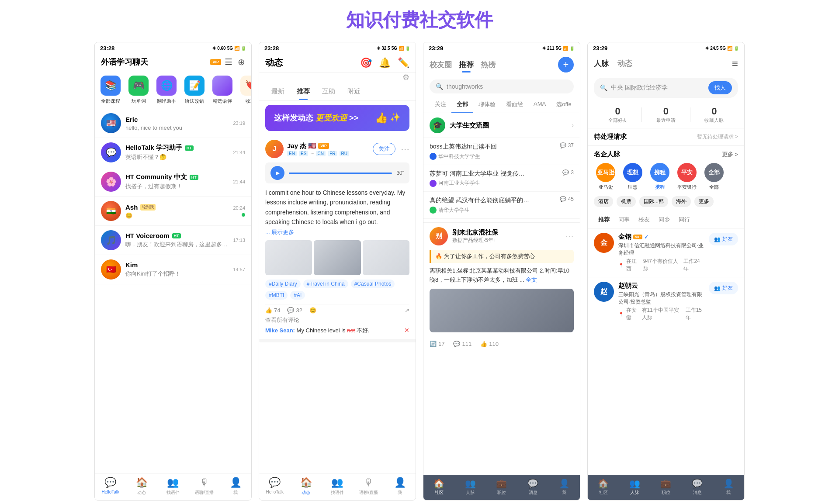 The width and height of the screenshot is (839, 504). What do you see at coordinates (275, 487) in the screenshot?
I see `p2-nav-hellotalk: 💬 HelloTalk` at bounding box center [275, 487].